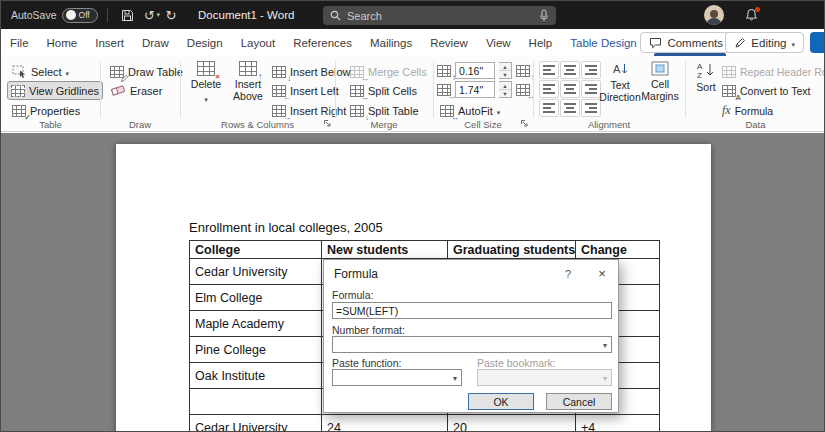 Image resolution: width=825 pixels, height=432 pixels. Describe the element at coordinates (475, 70) in the screenshot. I see `row-height-input: 0.16"` at that location.